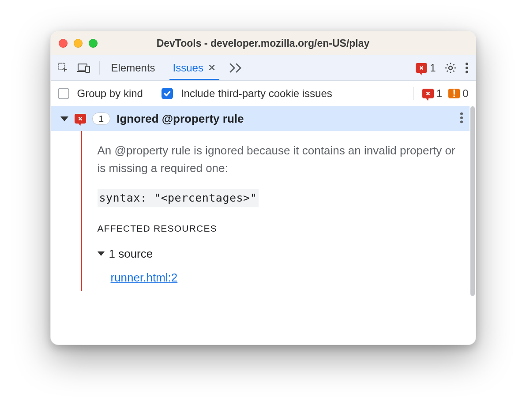 Image resolution: width=526 pixels, height=420 pixels. I want to click on issue-title: Ignored @property rule, so click(180, 119).